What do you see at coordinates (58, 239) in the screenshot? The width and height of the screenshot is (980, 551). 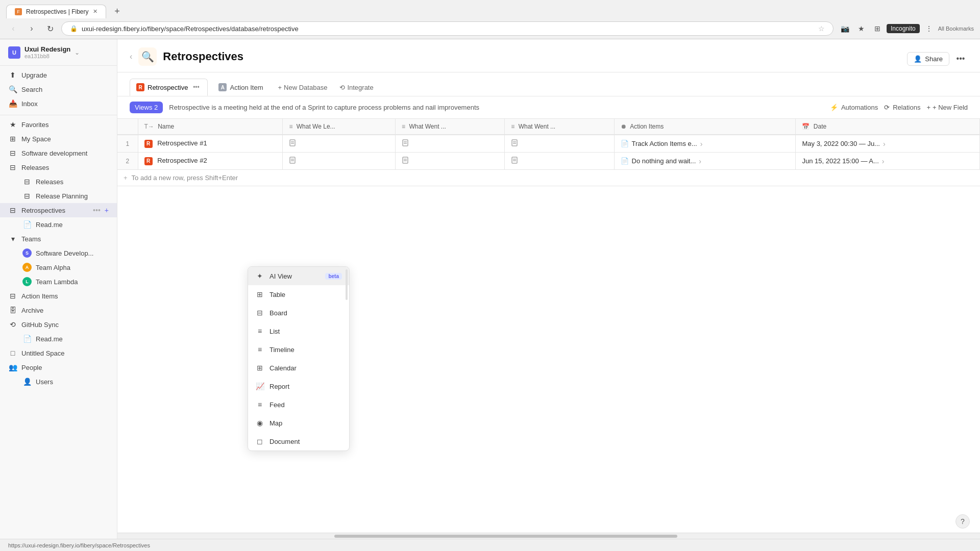 I see `sidebar-item-teams: ▾ Teams` at bounding box center [58, 239].